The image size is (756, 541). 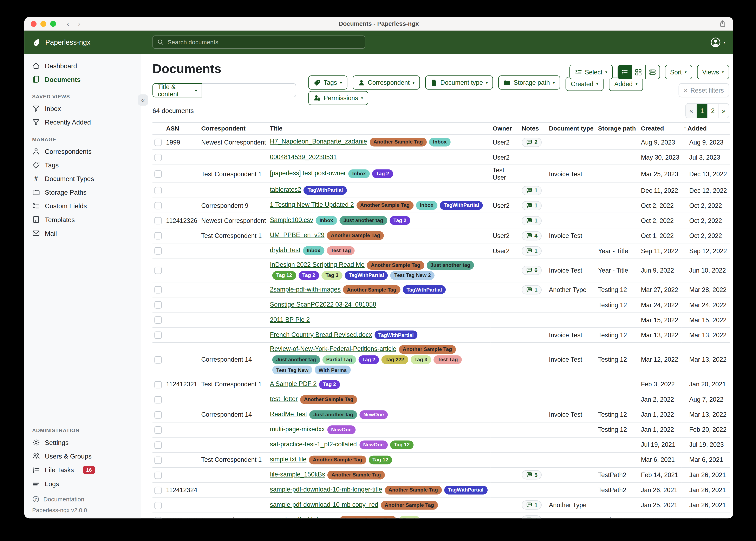 I want to click on sidebar-item-dashboard: Dashboard, so click(x=83, y=66).